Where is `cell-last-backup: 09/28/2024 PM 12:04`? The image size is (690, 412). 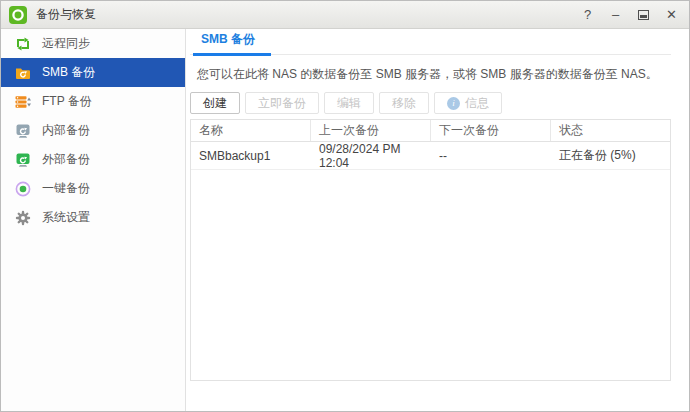 cell-last-backup: 09/28/2024 PM 12:04 is located at coordinates (371, 156).